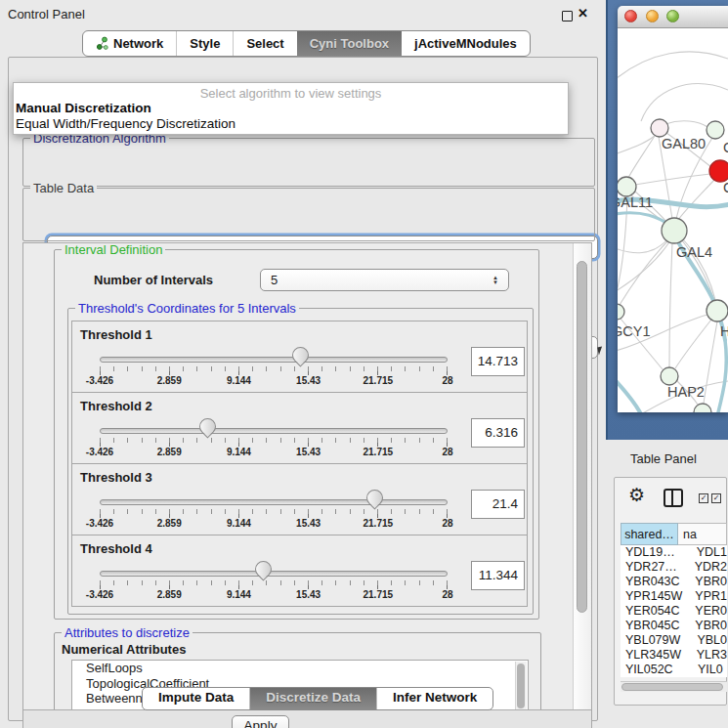  What do you see at coordinates (708, 553) in the screenshot?
I see `cell-name: YDL1` at bounding box center [708, 553].